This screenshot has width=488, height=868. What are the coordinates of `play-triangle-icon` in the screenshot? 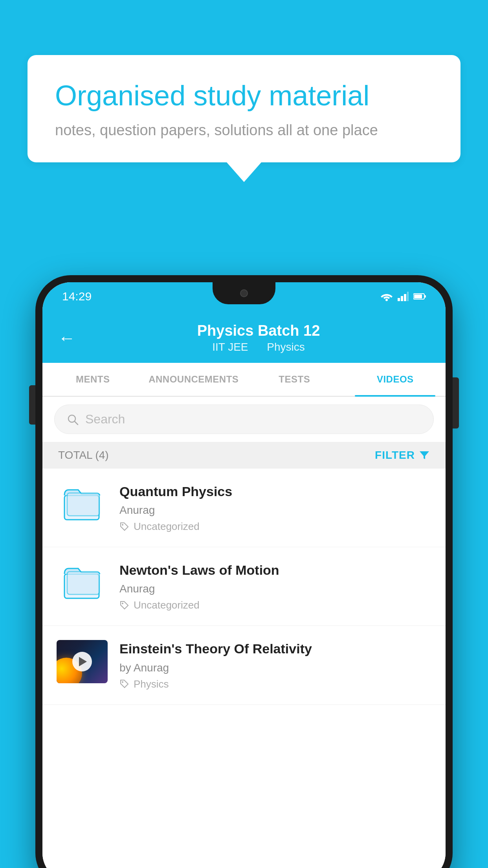 It's located at (83, 662).